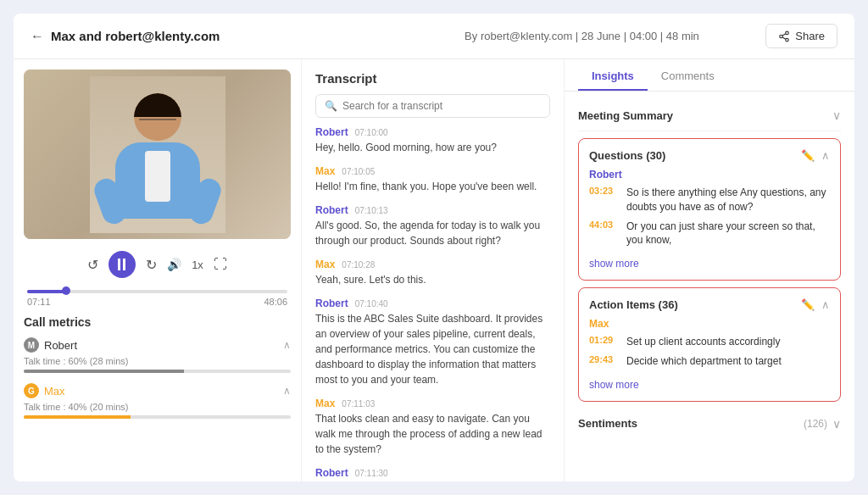  I want to click on max-name: Max, so click(54, 392).